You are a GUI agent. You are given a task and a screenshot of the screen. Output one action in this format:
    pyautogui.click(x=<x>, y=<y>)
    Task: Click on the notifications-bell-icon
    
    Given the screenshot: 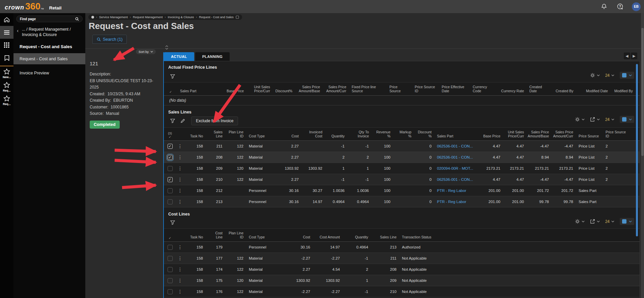 What is the action you would take?
    pyautogui.click(x=604, y=7)
    